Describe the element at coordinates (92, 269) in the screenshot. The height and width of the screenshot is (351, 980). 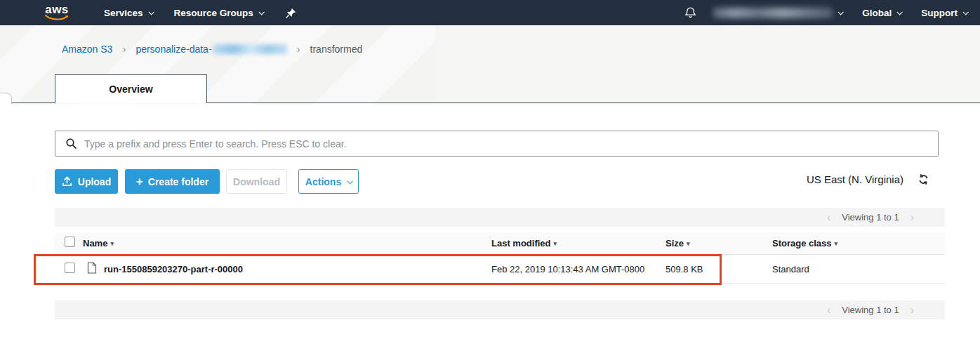
I see `file-icon` at that location.